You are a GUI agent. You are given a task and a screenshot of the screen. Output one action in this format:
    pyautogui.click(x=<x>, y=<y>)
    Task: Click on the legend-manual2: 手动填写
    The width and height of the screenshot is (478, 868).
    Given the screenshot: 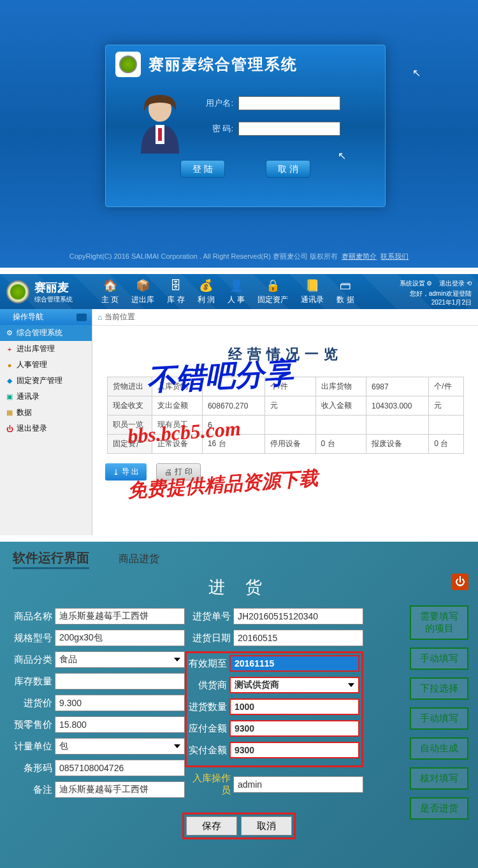 What is the action you would take?
    pyautogui.click(x=439, y=719)
    